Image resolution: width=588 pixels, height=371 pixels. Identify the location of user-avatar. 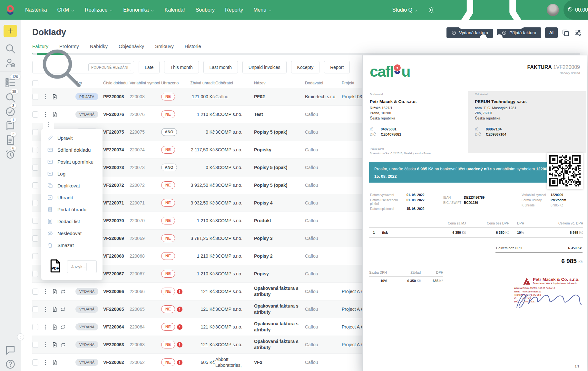
(553, 10).